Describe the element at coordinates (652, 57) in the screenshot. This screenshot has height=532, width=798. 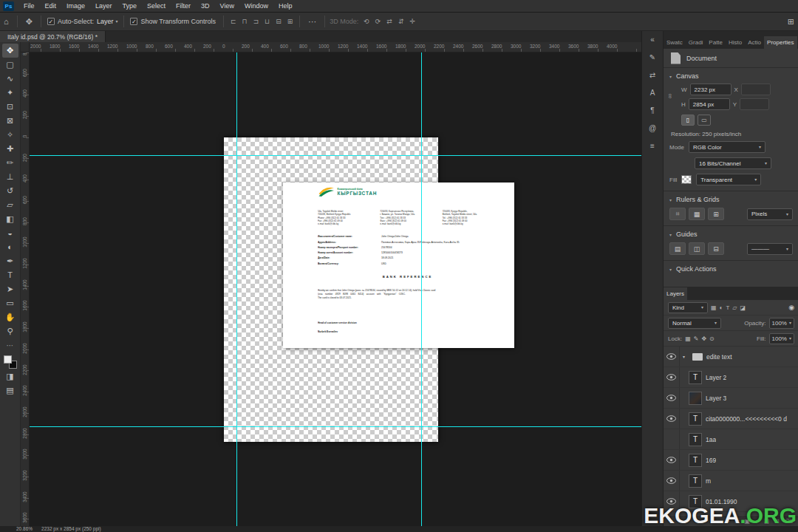
I see `brush-settings-icon: ✎` at that location.